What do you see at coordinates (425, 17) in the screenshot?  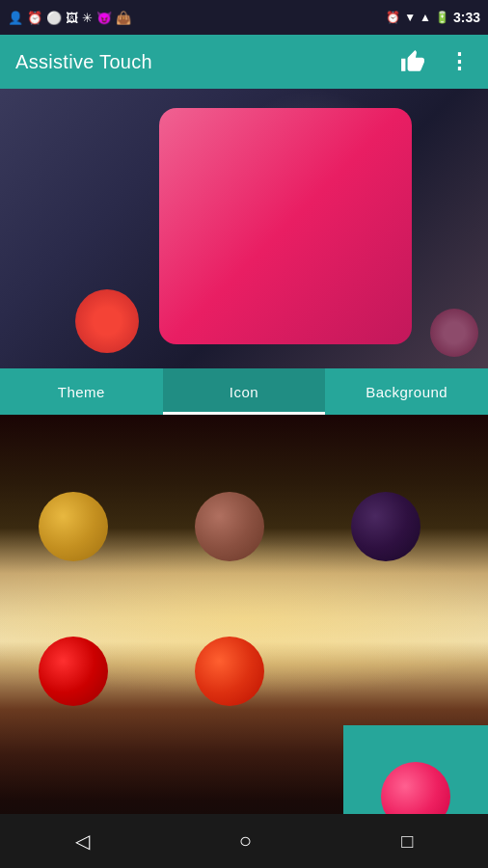 I see `signal-icon: ▲` at bounding box center [425, 17].